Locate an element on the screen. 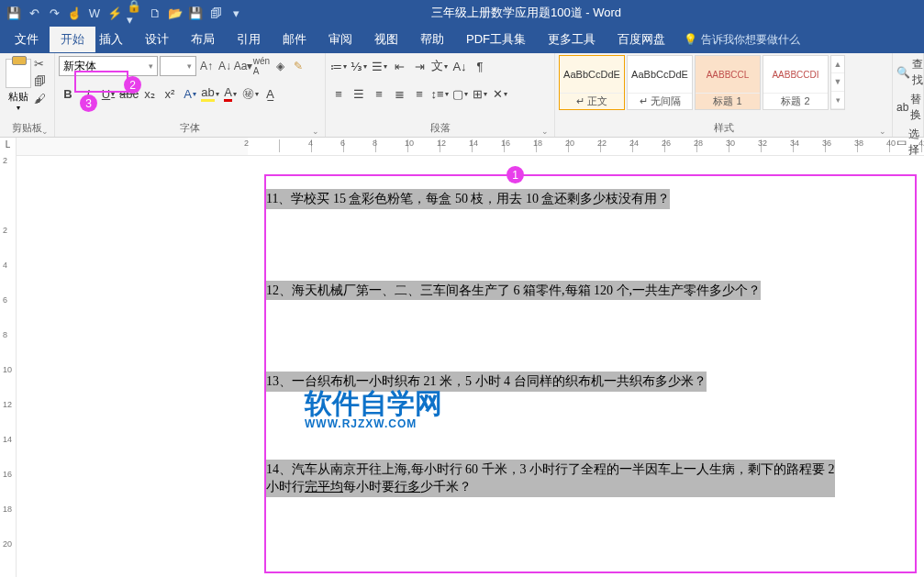 This screenshot has height=577, width=924. tab-file: 文件 is located at coordinates (27, 39).